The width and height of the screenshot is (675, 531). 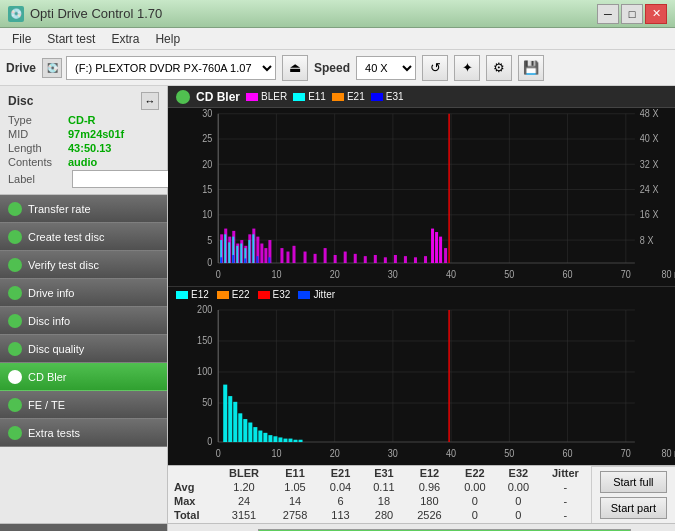 I want to click on table-row-avg: Avg 1.20 1.05 0.04 0.11 0.96 0.00 0.00 -, so click(x=380, y=487).